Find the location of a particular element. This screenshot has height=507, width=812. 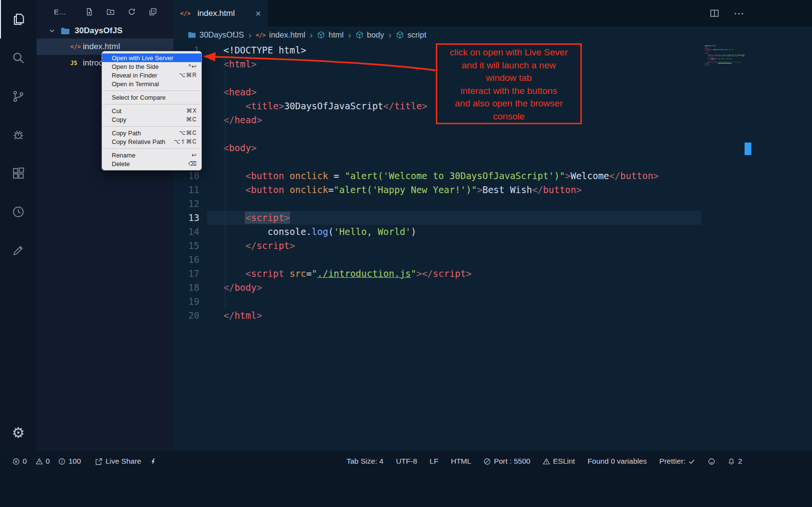

menu-item-copy: Copy⌘C is located at coordinates (152, 119).